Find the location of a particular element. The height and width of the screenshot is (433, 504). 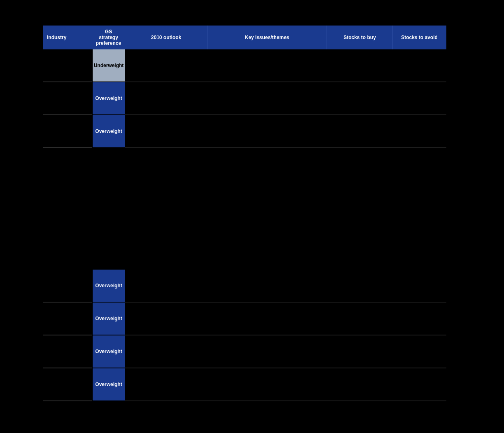

gs-cell-overweight-1: Overweight is located at coordinates (109, 99).